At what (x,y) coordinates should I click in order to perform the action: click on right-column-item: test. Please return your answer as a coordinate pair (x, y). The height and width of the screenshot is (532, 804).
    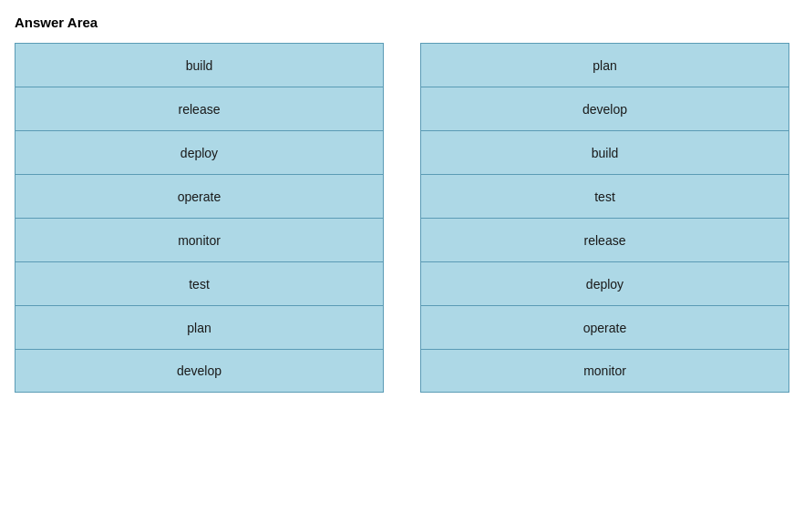
    Looking at the image, I should click on (605, 196).